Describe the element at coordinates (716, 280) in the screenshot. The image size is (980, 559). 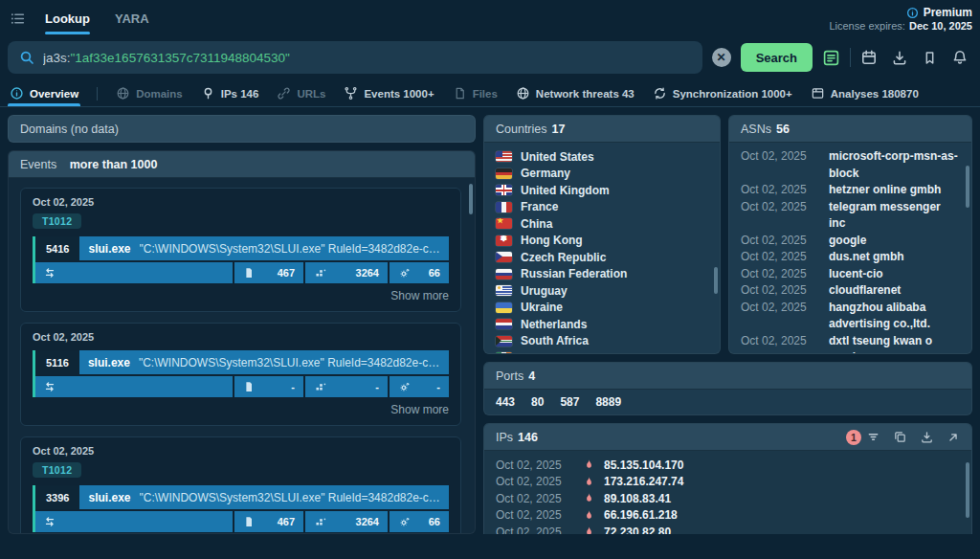
I see `countries-scrollbar` at that location.